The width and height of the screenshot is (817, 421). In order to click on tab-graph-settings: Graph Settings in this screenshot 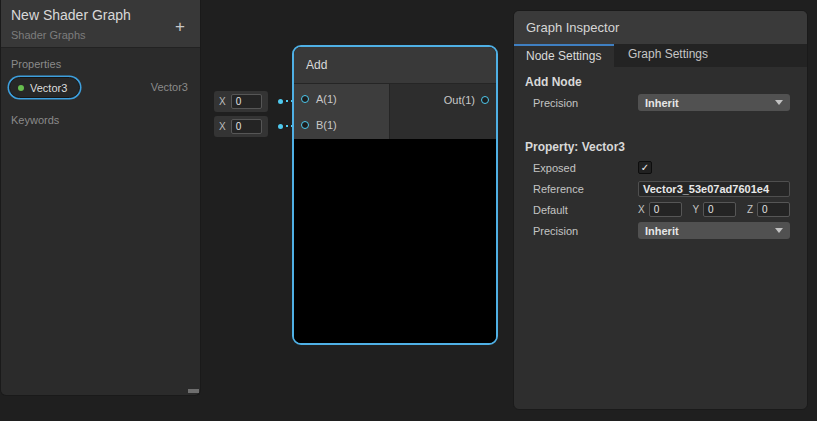, I will do `click(668, 56)`.